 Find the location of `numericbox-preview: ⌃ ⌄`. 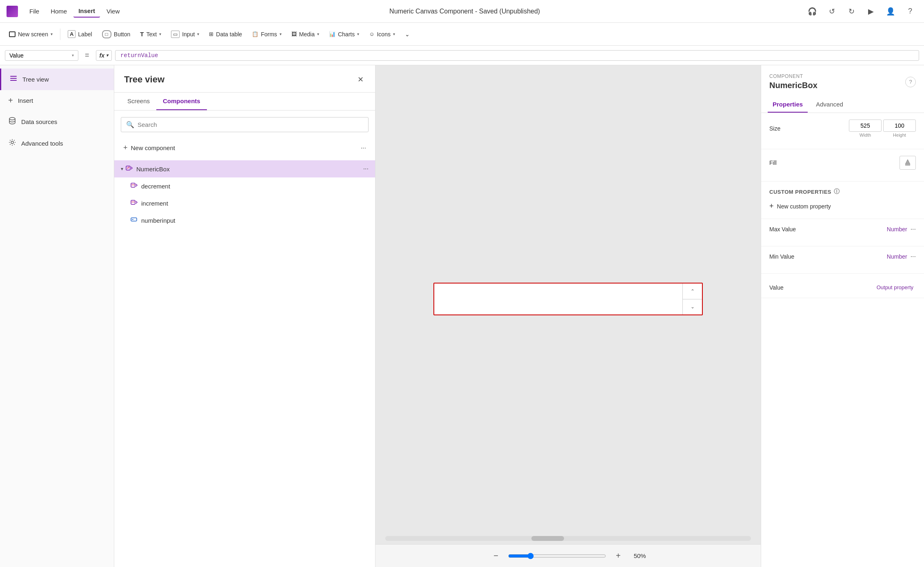

numericbox-preview: ⌃ ⌄ is located at coordinates (568, 299).